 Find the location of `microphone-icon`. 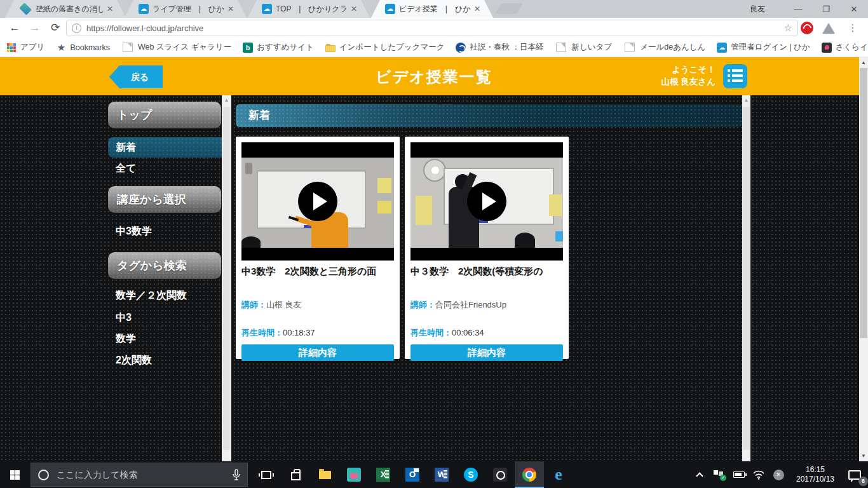

microphone-icon is located at coordinates (236, 477).